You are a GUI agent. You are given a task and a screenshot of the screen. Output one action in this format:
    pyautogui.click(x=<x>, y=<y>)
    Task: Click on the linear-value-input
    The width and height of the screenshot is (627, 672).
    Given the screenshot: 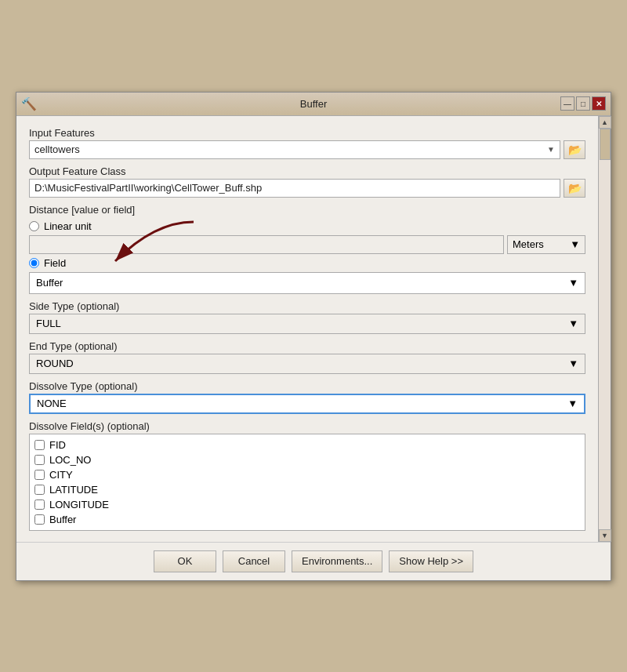 What is the action you would take?
    pyautogui.click(x=266, y=245)
    